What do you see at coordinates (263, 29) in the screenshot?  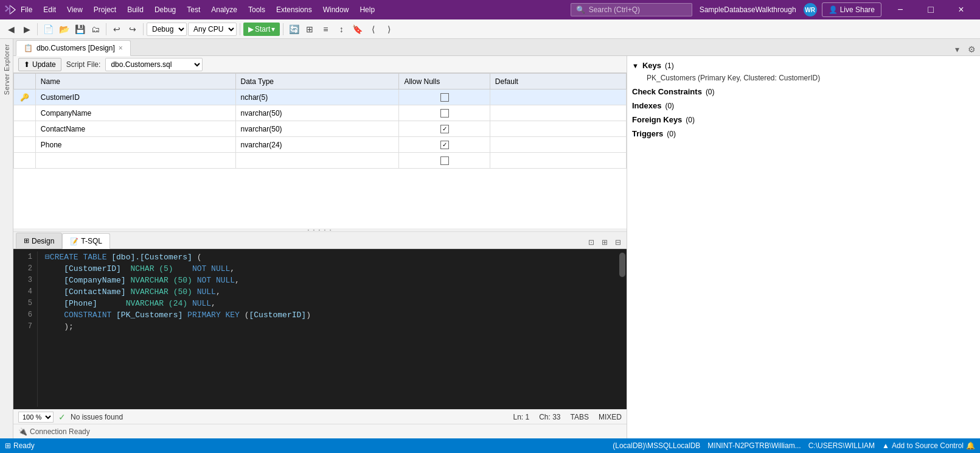 I see `start-label: Start` at bounding box center [263, 29].